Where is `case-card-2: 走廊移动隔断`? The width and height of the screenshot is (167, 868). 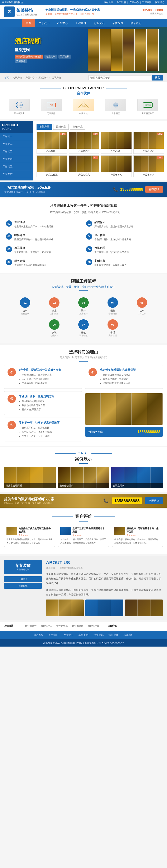
case-card-2: 走廊移动隔断 is located at coordinates (84, 477).